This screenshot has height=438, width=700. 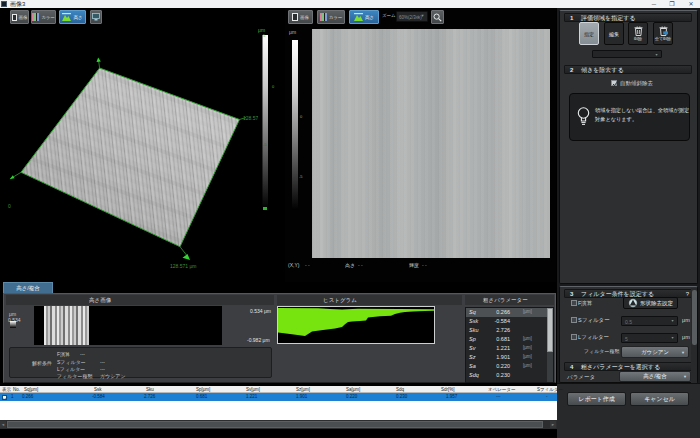 I want to click on scroll-left-arrow: ◄, so click(x=3, y=424).